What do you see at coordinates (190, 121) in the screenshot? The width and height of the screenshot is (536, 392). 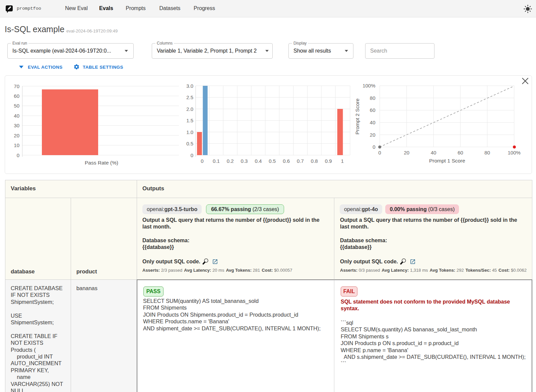 I see `svg-text: 1.5` at bounding box center [190, 121].